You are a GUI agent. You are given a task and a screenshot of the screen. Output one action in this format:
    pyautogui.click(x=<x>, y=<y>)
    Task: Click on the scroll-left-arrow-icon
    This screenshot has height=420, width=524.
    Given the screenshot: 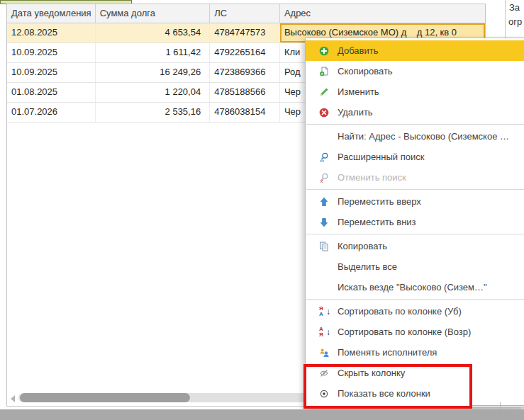 What is the action you would take?
    pyautogui.click(x=13, y=399)
    